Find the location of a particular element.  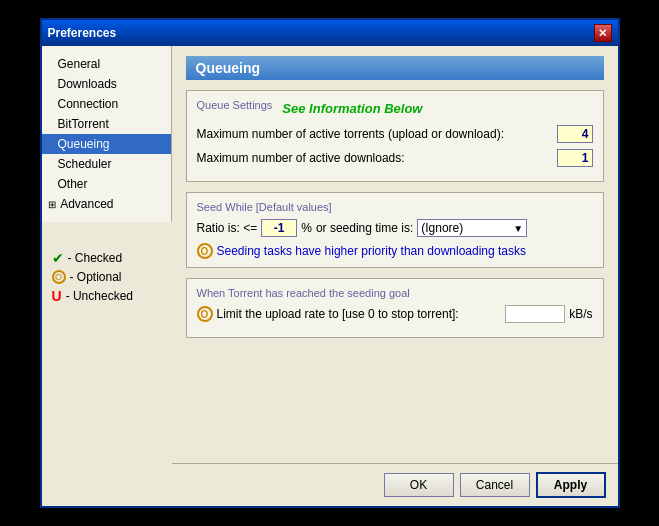

sidebar-item-scheduler: Scheduler is located at coordinates (106, 164).